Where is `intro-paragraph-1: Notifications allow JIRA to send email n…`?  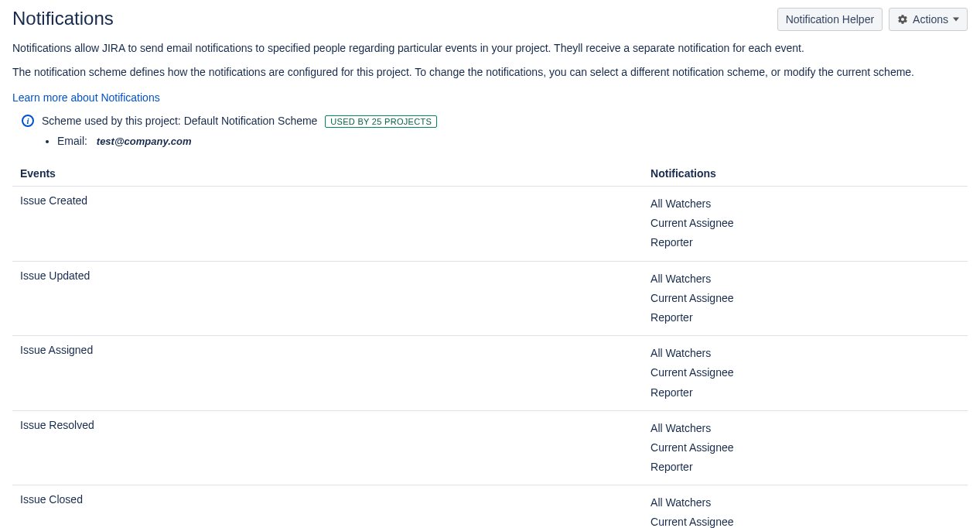 intro-paragraph-1: Notifications allow JIRA to send email n… is located at coordinates (490, 48).